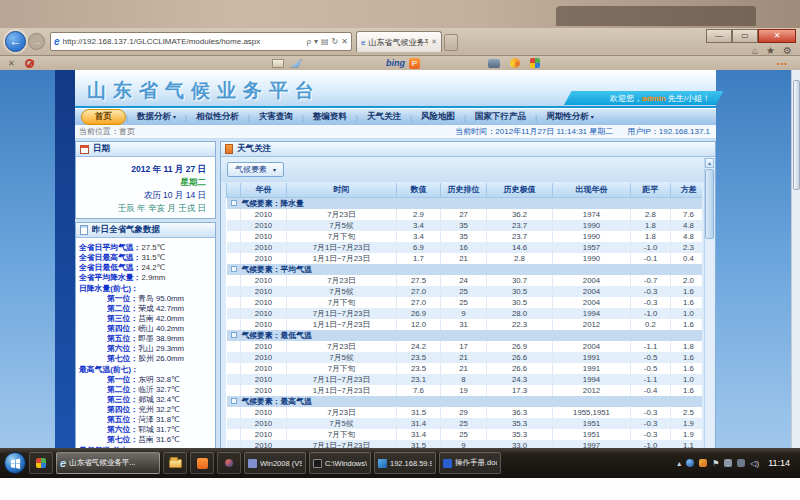  I want to click on table-row: 20107月23日2.92736.219742.87.6, so click(465, 214).